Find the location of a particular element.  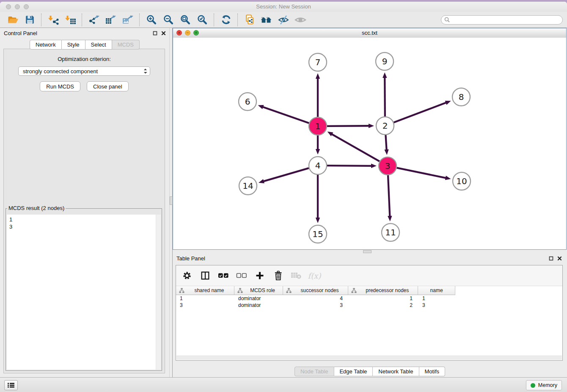

graph-node-4: 4 is located at coordinates (318, 166).